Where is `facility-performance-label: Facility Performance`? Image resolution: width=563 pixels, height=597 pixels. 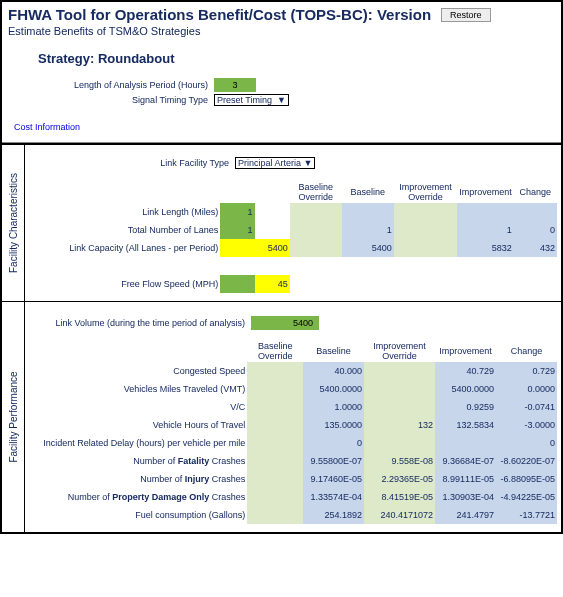 facility-performance-label: Facility Performance is located at coordinates (14, 417).